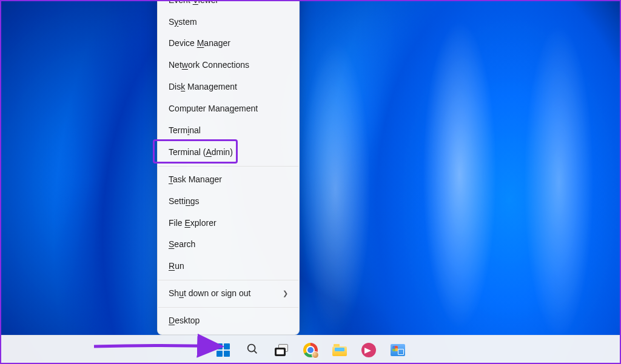 This screenshot has width=621, height=364. What do you see at coordinates (228, 153) in the screenshot?
I see `menu-item-terminal-admin: Terminal (Admin)` at bounding box center [228, 153].